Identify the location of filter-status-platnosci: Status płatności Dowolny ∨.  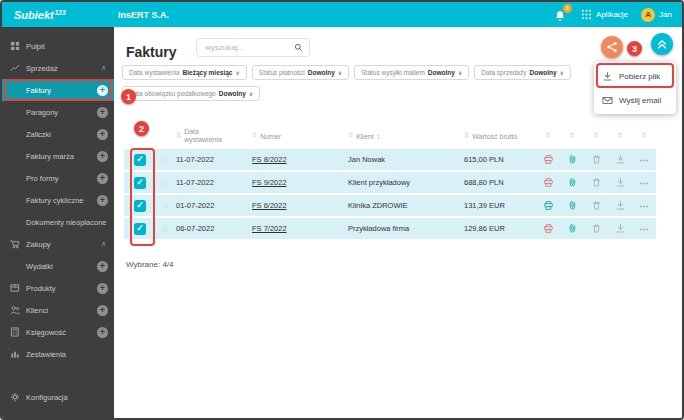
(300, 72).